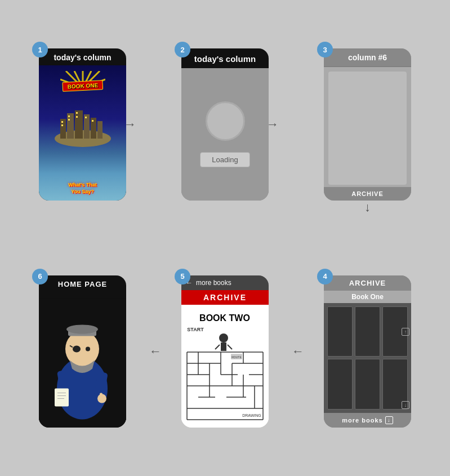 Image resolution: width=450 pixels, height=476 pixels. I want to click on svg-text: BOOK TWO, so click(225, 318).